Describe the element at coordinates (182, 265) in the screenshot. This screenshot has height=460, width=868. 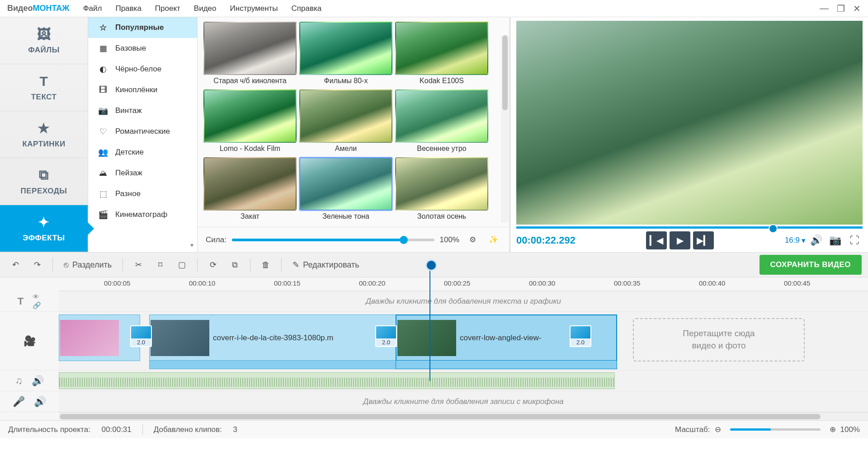
I see `frame-button: ▢` at that location.